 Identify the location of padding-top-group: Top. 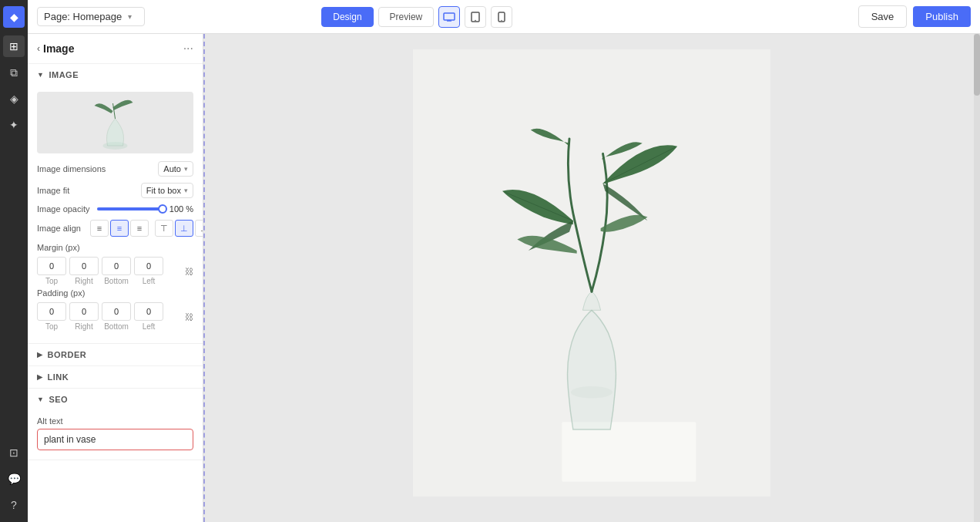
(52, 316).